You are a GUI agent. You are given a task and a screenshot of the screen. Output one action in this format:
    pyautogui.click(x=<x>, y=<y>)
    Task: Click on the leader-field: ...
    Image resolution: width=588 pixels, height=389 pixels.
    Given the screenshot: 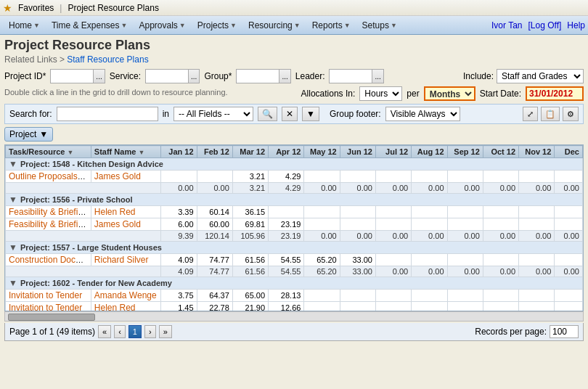 What is the action you would take?
    pyautogui.click(x=356, y=76)
    